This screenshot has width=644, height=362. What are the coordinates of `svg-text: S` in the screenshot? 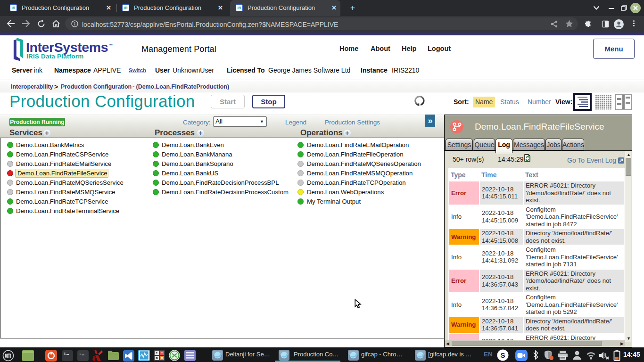 It's located at (503, 355).